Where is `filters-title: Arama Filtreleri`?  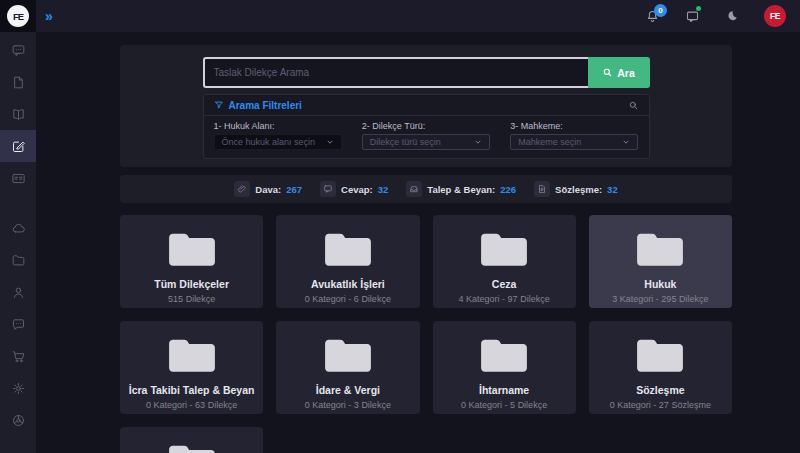 filters-title: Arama Filtreleri is located at coordinates (266, 106).